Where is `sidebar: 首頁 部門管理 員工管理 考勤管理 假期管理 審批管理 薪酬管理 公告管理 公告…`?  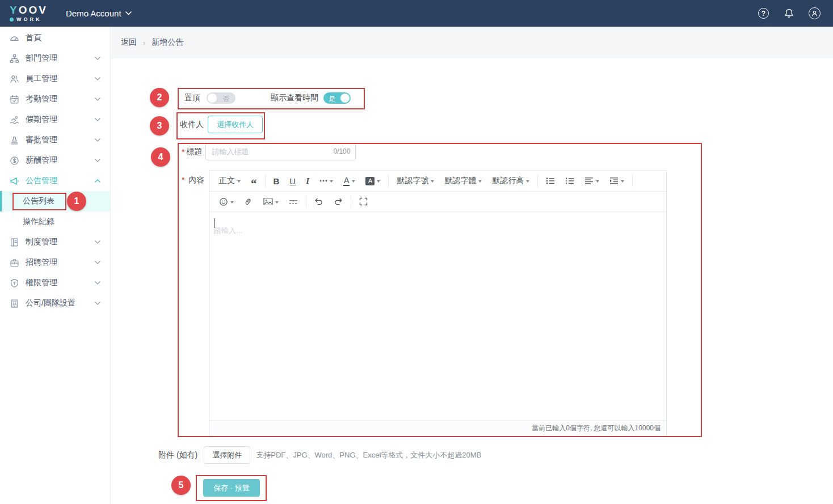 sidebar: 首頁 部門管理 員工管理 考勤管理 假期管理 審批管理 薪酬管理 公告管理 公告… is located at coordinates (56, 265).